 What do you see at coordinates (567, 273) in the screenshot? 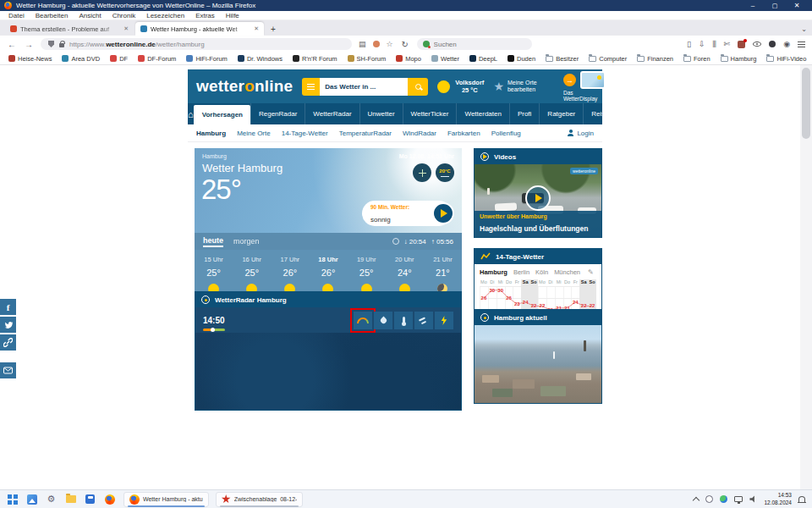
I see `city-tab: München` at bounding box center [567, 273].